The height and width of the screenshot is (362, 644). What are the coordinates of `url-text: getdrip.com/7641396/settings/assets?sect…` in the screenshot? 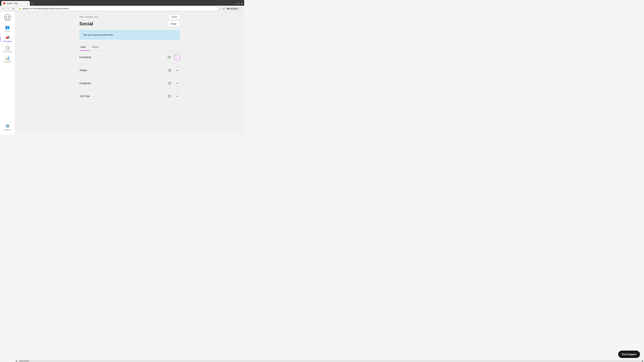 It's located at (45, 9).